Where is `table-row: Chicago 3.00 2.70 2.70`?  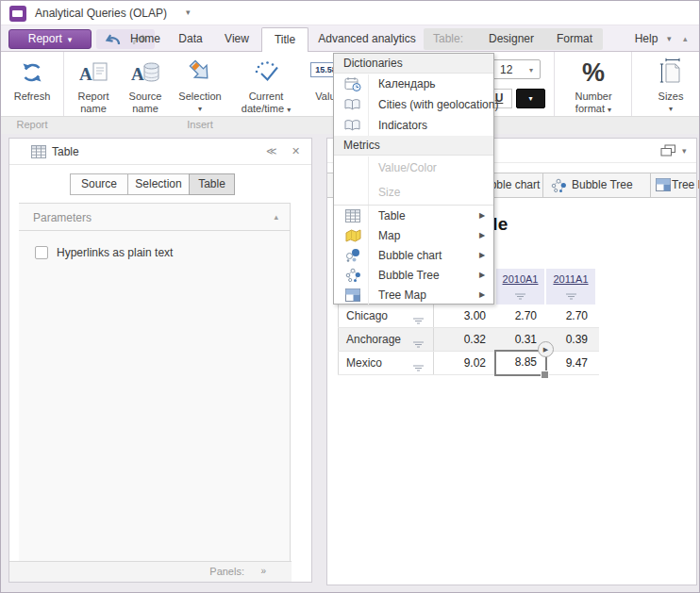 table-row: Chicago 3.00 2.70 2.70 is located at coordinates (468, 317).